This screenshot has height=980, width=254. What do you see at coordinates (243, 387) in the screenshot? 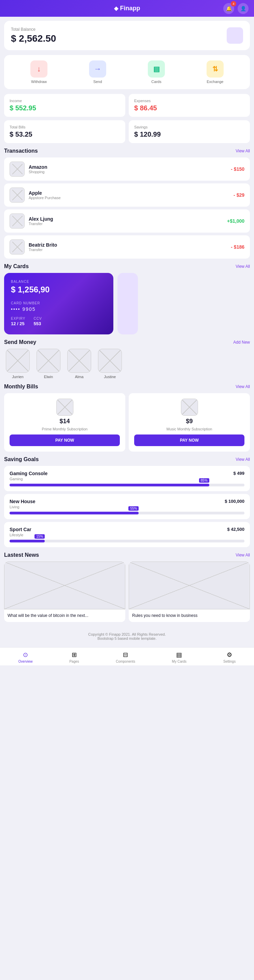
I see `bills-view-all: View All` at bounding box center [243, 387].